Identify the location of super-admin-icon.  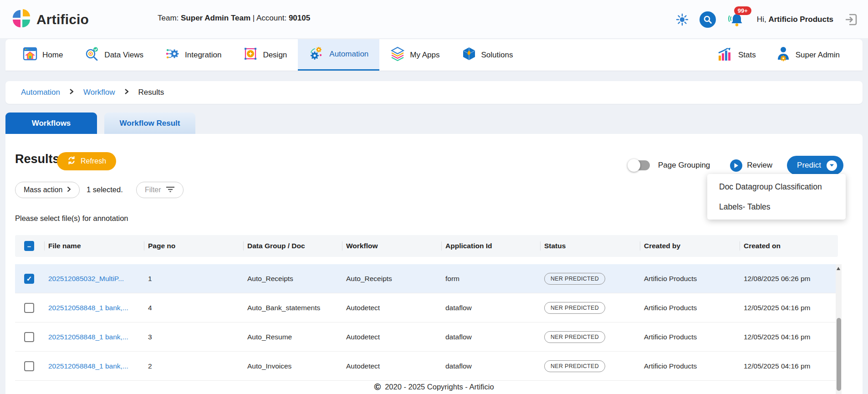
(783, 55).